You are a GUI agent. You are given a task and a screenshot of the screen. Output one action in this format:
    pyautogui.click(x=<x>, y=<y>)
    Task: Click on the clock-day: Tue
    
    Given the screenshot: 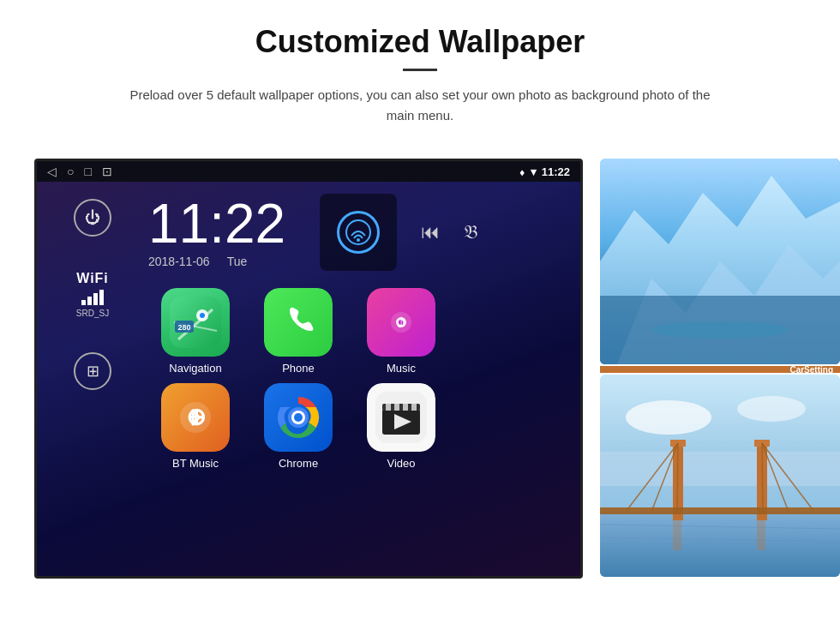 What is the action you would take?
    pyautogui.click(x=237, y=261)
    